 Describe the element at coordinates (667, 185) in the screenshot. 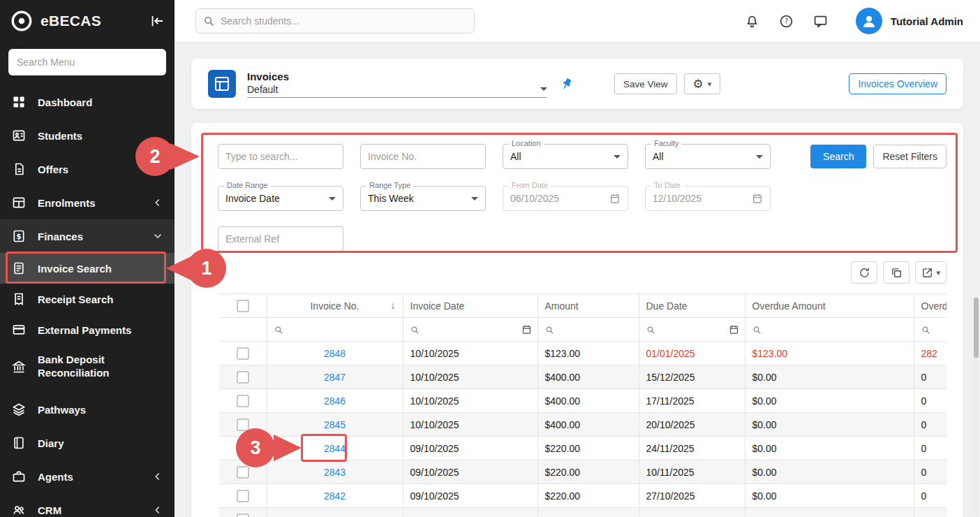

I see `to-date-label: To Date` at that location.